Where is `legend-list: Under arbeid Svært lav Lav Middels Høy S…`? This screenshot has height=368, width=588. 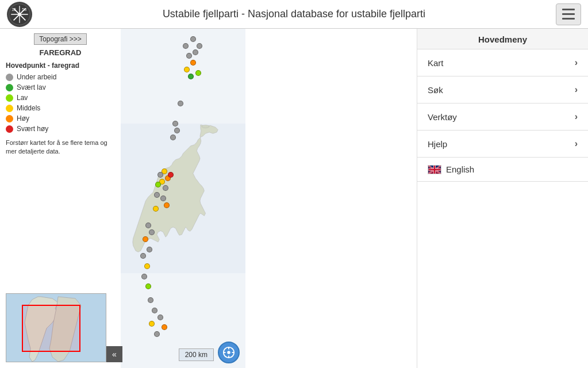
legend-list: Under arbeid Svært lav Lav Middels Høy S… is located at coordinates (60, 103).